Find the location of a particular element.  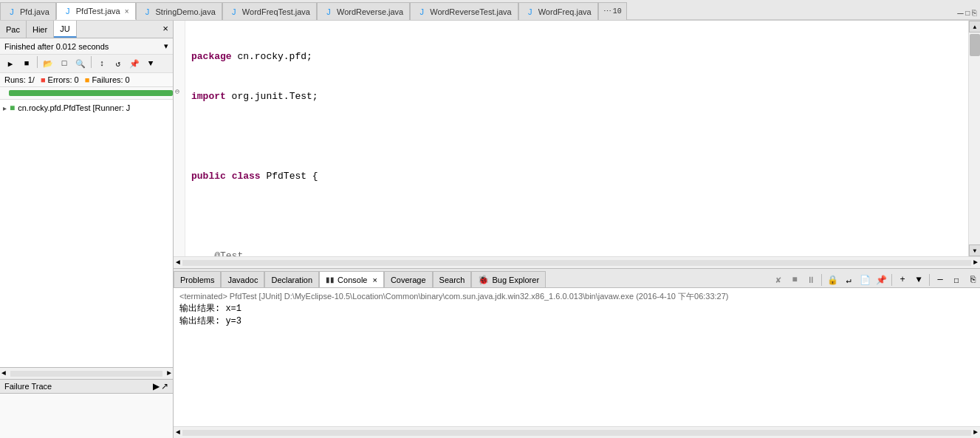

tab-bugexplorer: 🐞 Bug Explorer is located at coordinates (508, 279).